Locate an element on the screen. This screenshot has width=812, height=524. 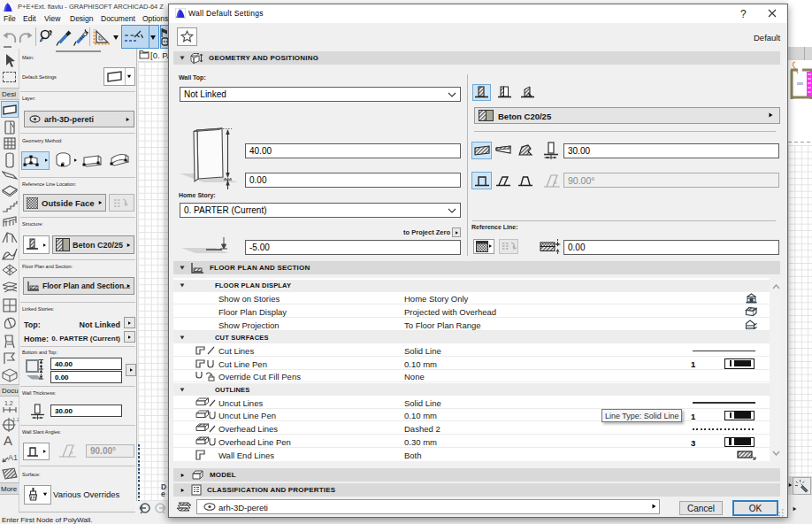
svg-text: A1 is located at coordinates (12, 458).